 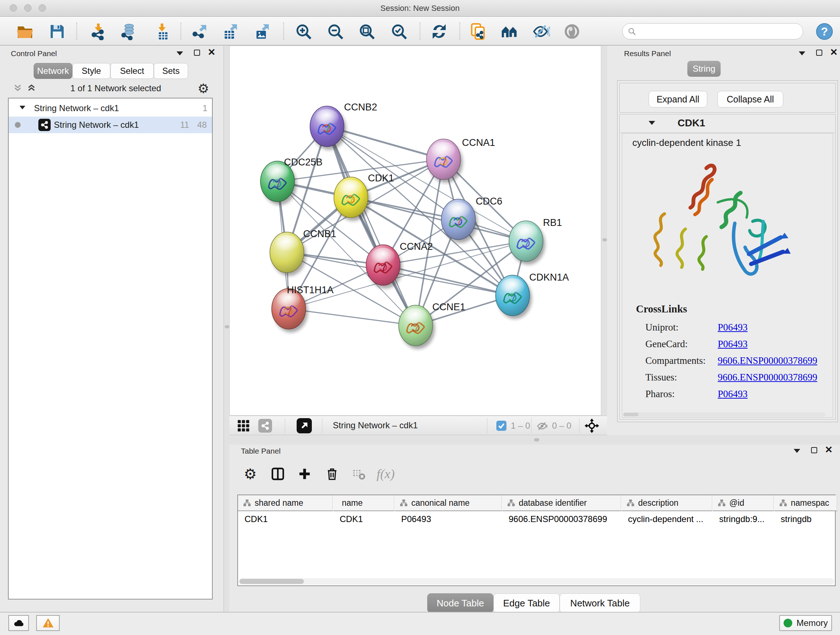 What do you see at coordinates (92, 71) in the screenshot?
I see `tab-style: Style` at bounding box center [92, 71].